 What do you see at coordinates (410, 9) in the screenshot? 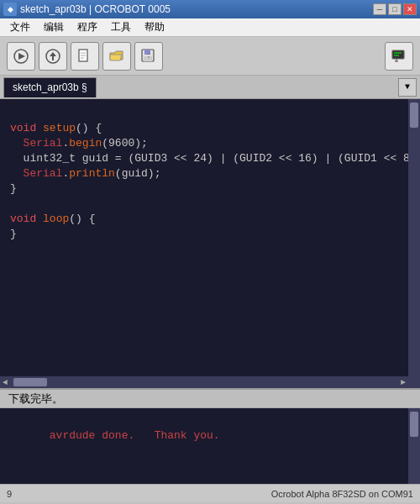
I see `close-button: ✕` at bounding box center [410, 9].